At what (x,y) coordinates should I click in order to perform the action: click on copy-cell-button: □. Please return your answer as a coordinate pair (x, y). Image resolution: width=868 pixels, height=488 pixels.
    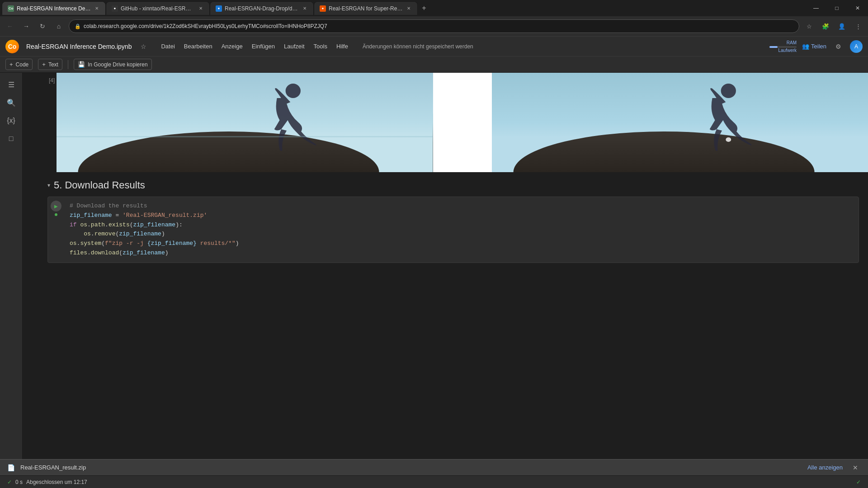
    Looking at the image, I should click on (799, 185).